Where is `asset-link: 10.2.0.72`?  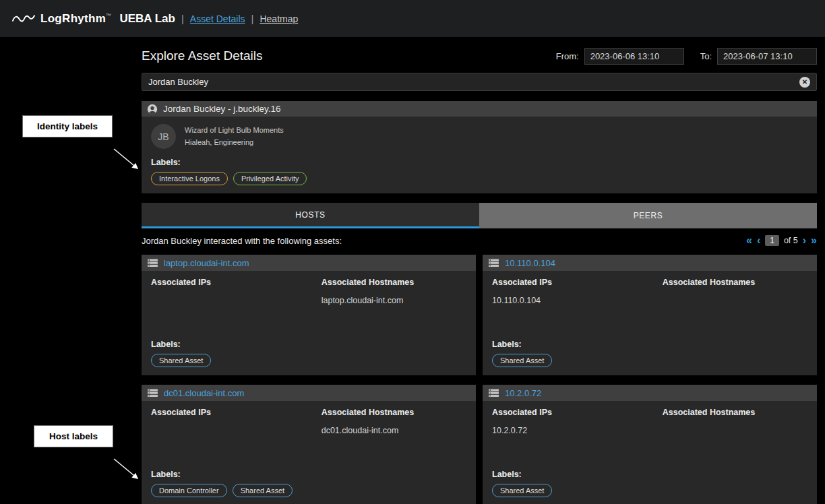
asset-link: 10.2.0.72 is located at coordinates (523, 393).